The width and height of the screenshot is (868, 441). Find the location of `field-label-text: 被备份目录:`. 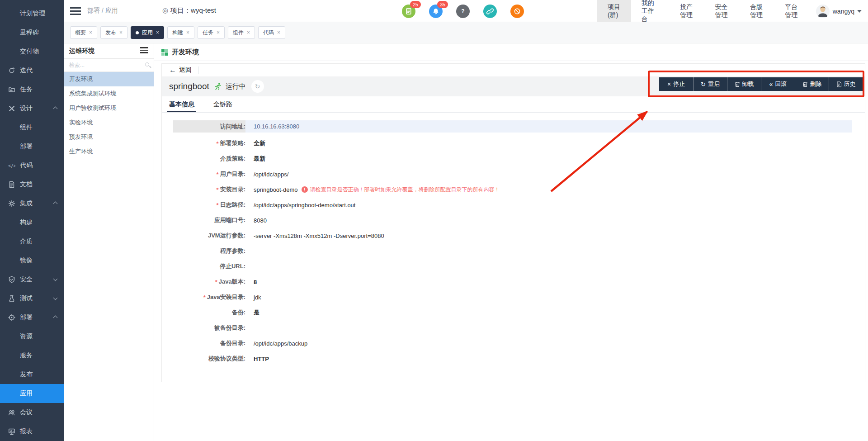

field-label-text: 被备份目录: is located at coordinates (230, 328).